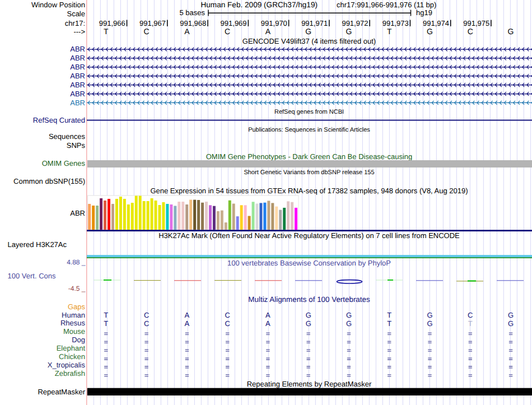 The image size is (532, 405). Describe the element at coordinates (59, 120) in the screenshot. I see `svg-text: RefSeq Curated` at that location.